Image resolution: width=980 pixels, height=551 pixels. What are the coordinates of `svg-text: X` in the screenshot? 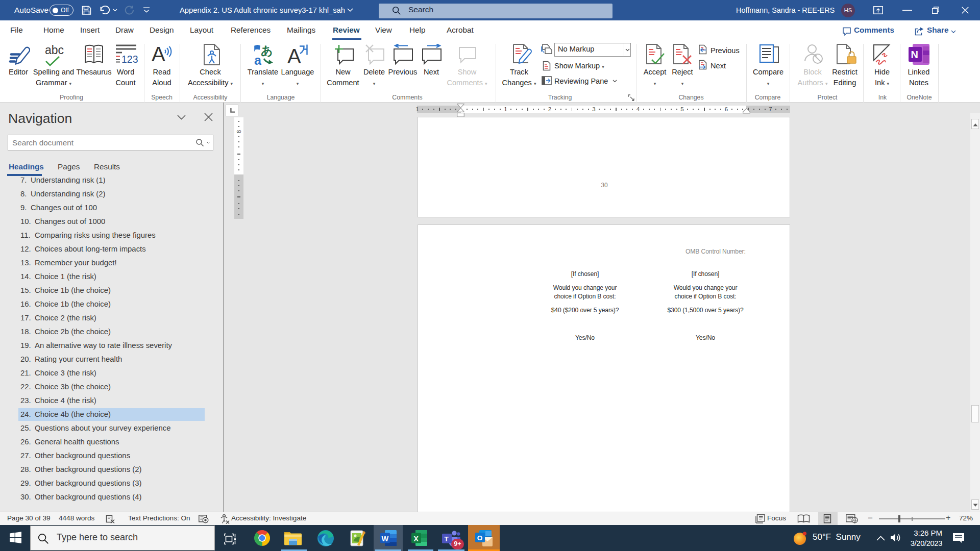 It's located at (416, 539).